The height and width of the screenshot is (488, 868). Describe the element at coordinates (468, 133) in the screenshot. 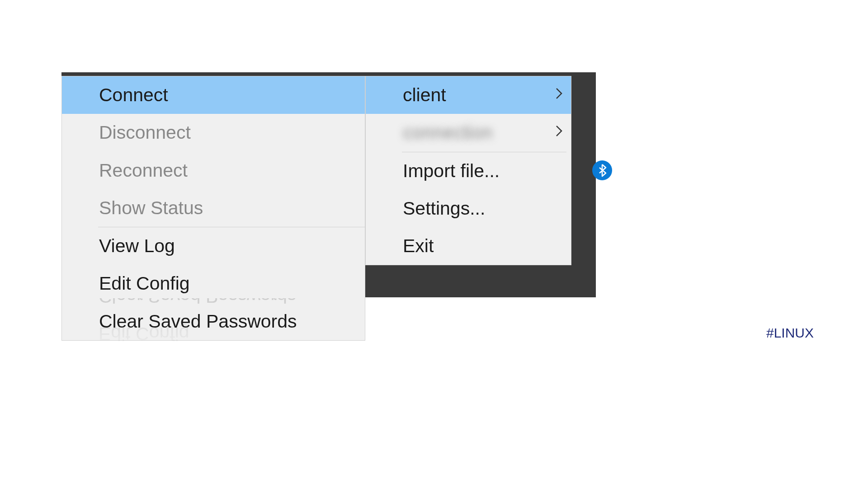

I see `menu-item-obscured: connection` at that location.